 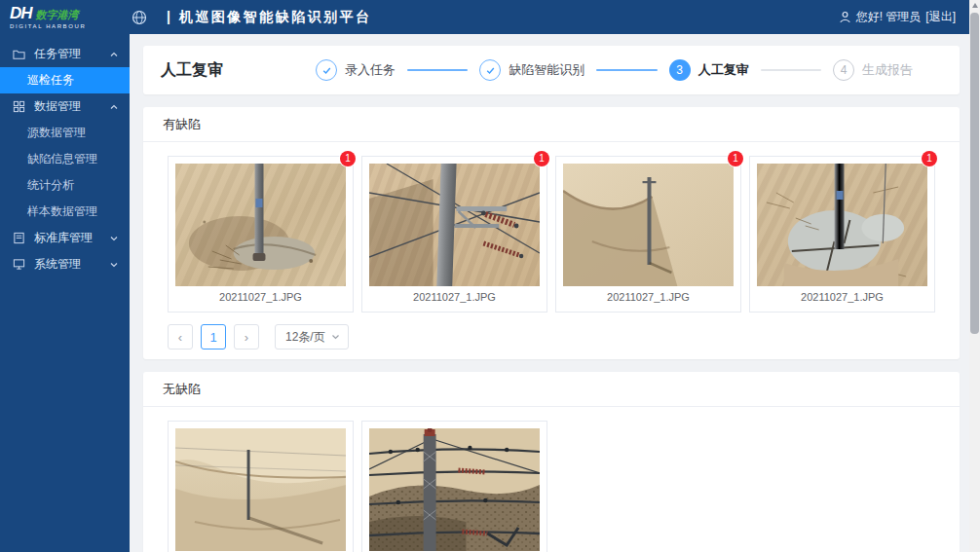 I want to click on app-title: | 机巡图像智能缺陷识别平台, so click(x=269, y=18).